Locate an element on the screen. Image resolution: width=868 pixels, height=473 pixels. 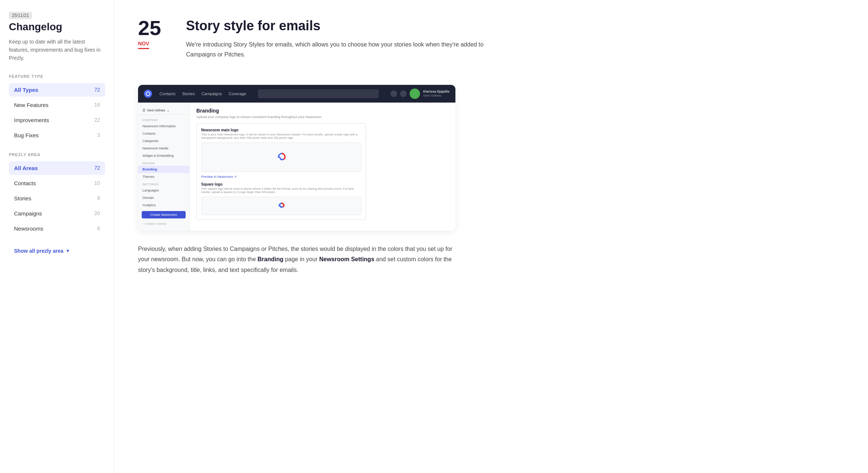
mock-newsroom-info: Newsroom information is located at coordinates (164, 126).